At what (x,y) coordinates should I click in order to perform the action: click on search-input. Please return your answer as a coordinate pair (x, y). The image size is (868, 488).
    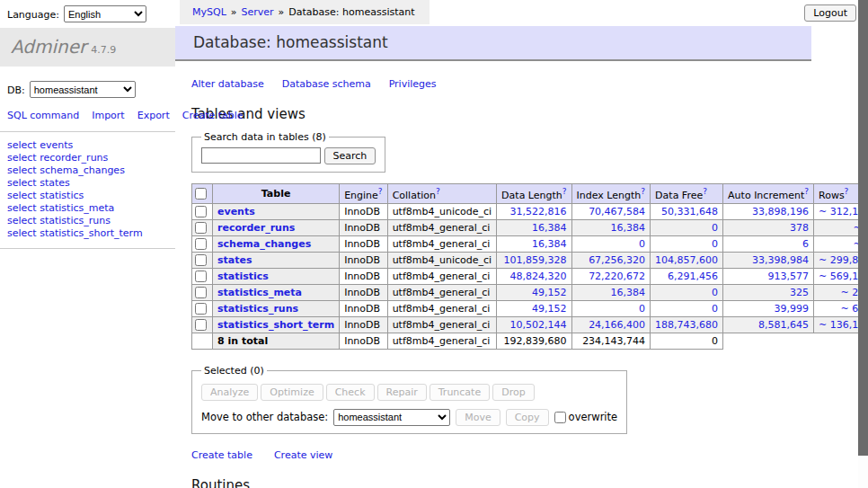
    Looking at the image, I should click on (261, 155).